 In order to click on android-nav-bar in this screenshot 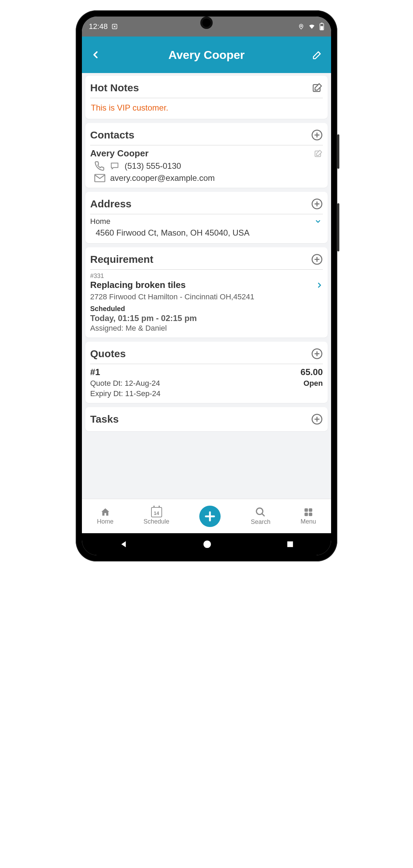, I will do `click(206, 544)`.